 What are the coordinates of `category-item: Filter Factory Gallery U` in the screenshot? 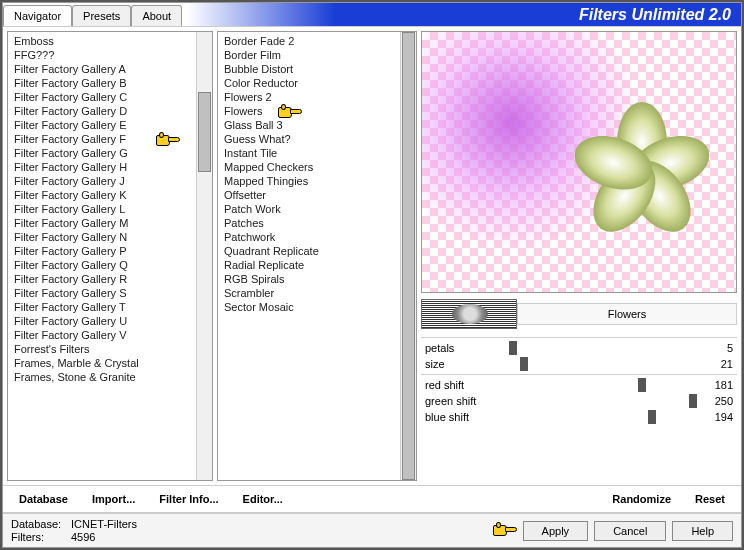 It's located at (110, 321).